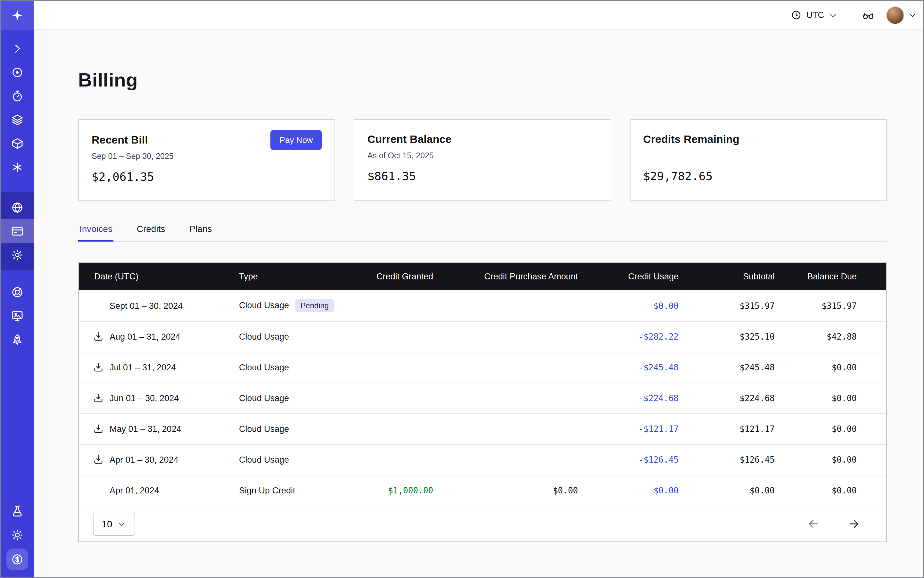 Image resolution: width=924 pixels, height=578 pixels. What do you see at coordinates (145, 429) in the screenshot?
I see `invoice-date: May 01 – 31, 2024` at bounding box center [145, 429].